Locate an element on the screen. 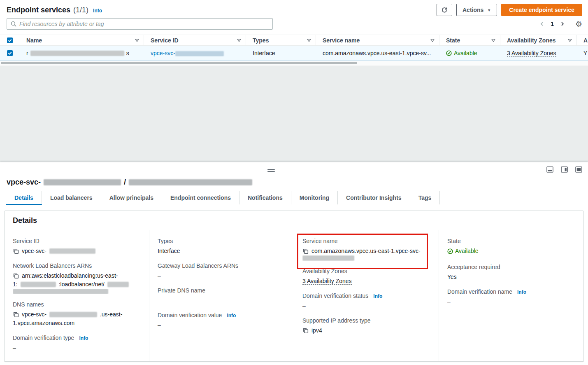 The width and height of the screenshot is (588, 365). redacted-title-name is located at coordinates (191, 182).